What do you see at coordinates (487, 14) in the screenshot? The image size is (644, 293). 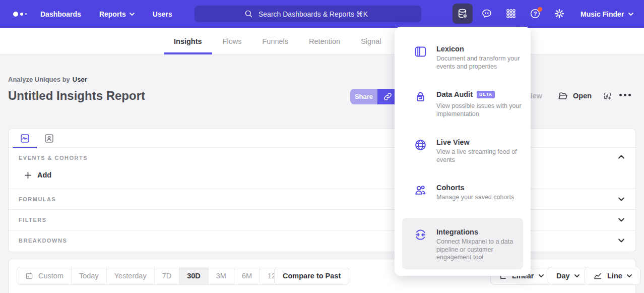 I see `chat-bubble-icon` at bounding box center [487, 14].